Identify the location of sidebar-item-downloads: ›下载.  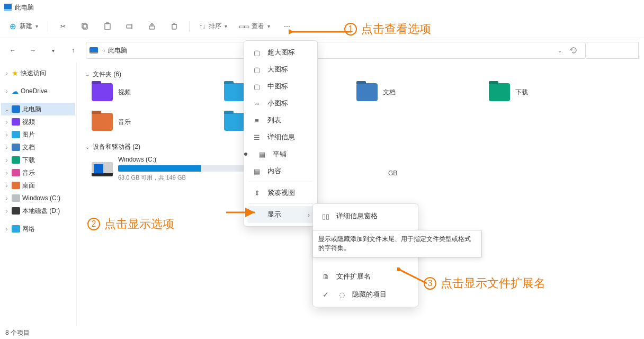
(38, 160).